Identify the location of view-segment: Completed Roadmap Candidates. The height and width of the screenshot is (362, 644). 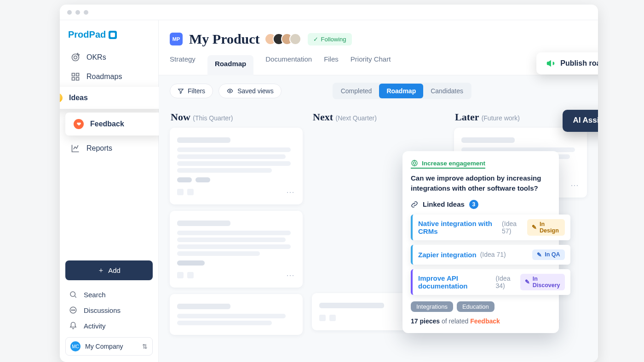
(402, 91).